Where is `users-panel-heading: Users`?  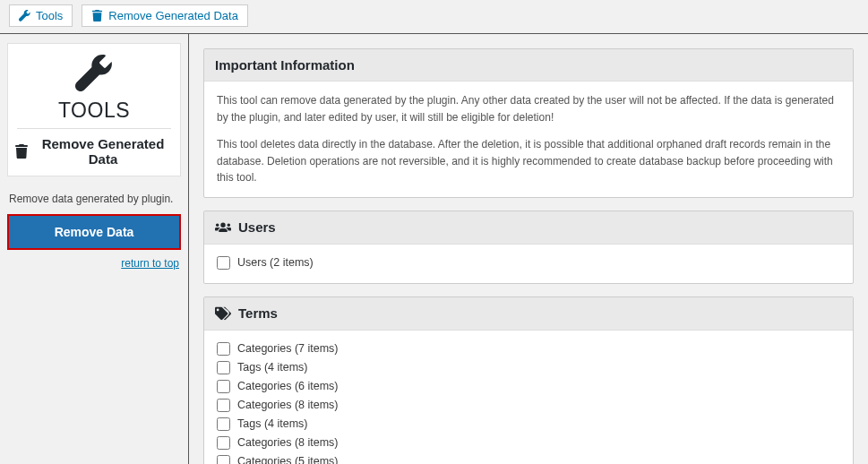 users-panel-heading: Users is located at coordinates (529, 228).